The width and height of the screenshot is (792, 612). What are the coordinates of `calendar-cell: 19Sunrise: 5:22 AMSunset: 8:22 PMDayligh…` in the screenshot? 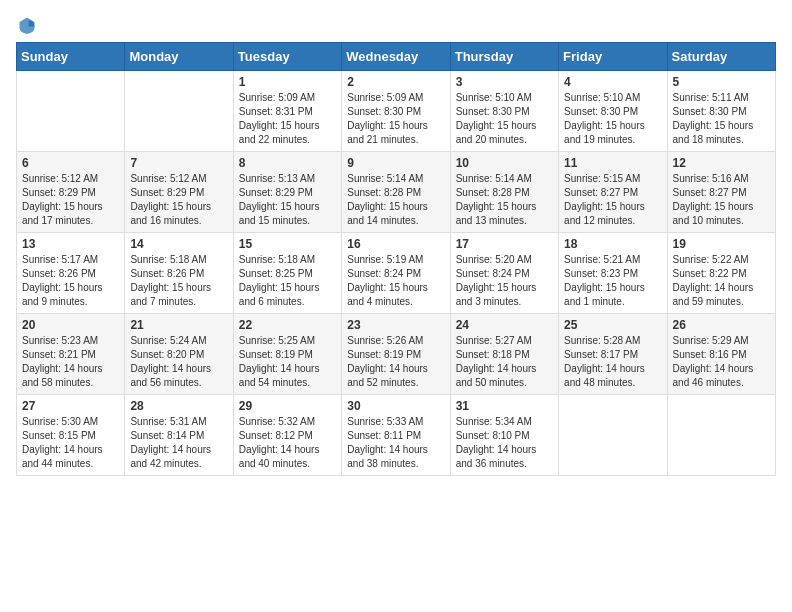 It's located at (721, 274).